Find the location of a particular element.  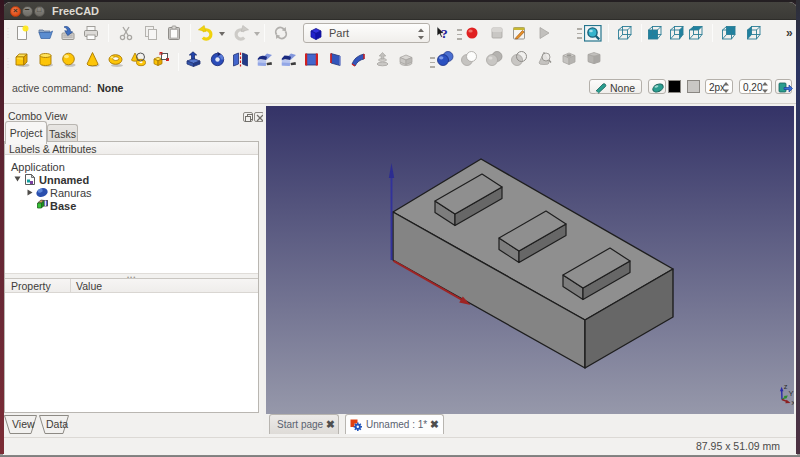

svg-text: x is located at coordinates (793, 402).